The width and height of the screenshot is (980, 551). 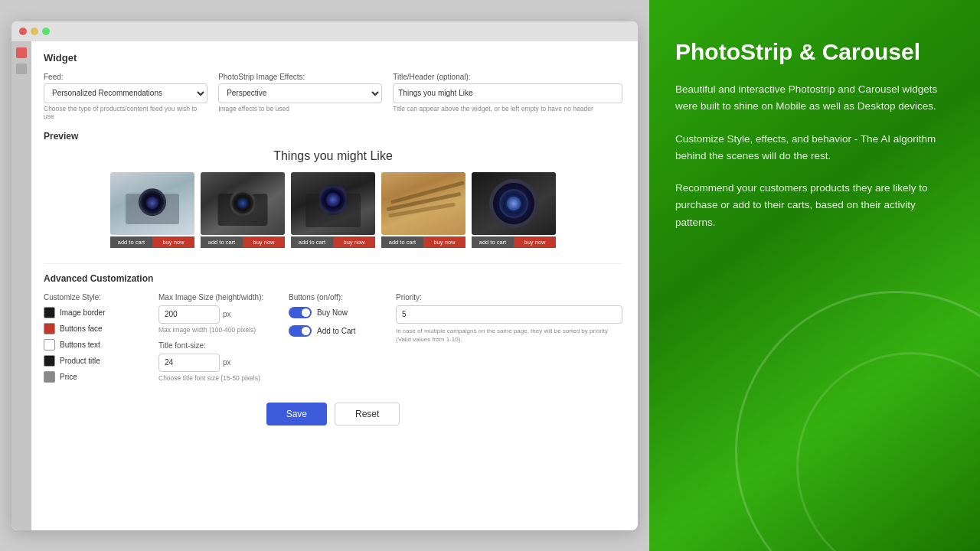 I want to click on action-row: Save Reset, so click(x=333, y=418).